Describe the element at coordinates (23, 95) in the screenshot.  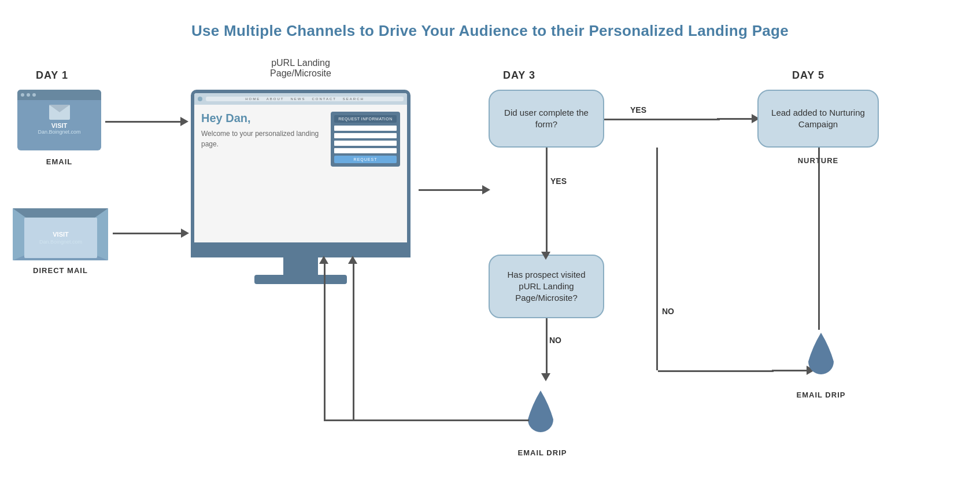
I see `eb-dot1` at that location.